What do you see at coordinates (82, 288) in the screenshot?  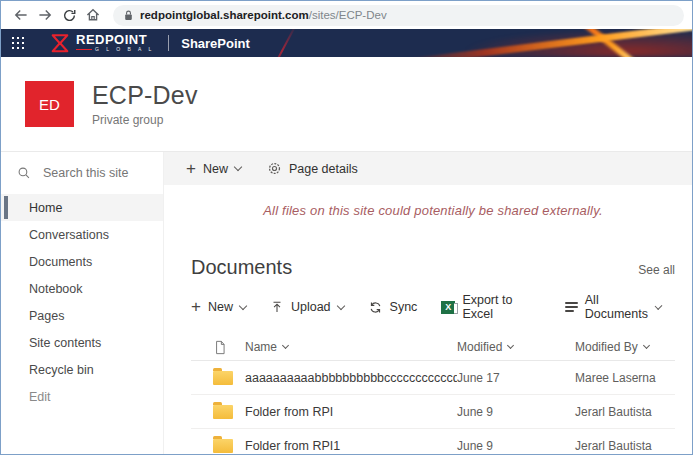 I see `sidebar-item-notebook: Notebook` at bounding box center [82, 288].